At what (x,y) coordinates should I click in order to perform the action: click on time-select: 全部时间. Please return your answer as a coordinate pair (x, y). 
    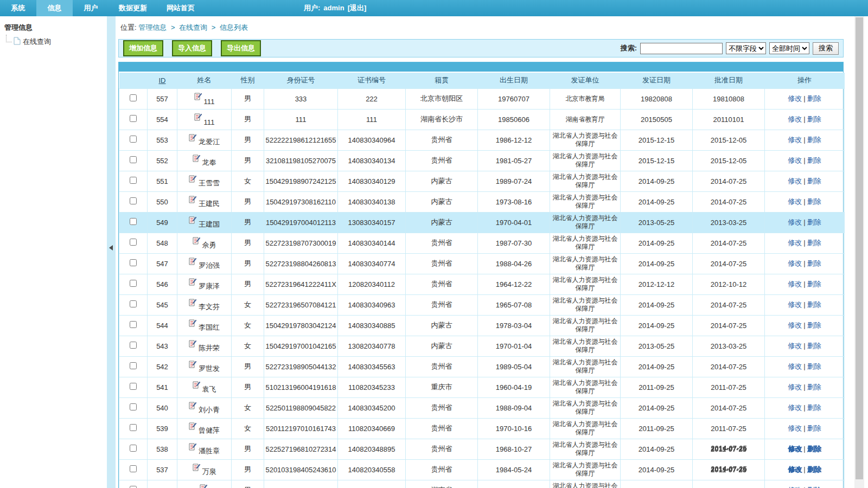
    Looking at the image, I should click on (789, 48).